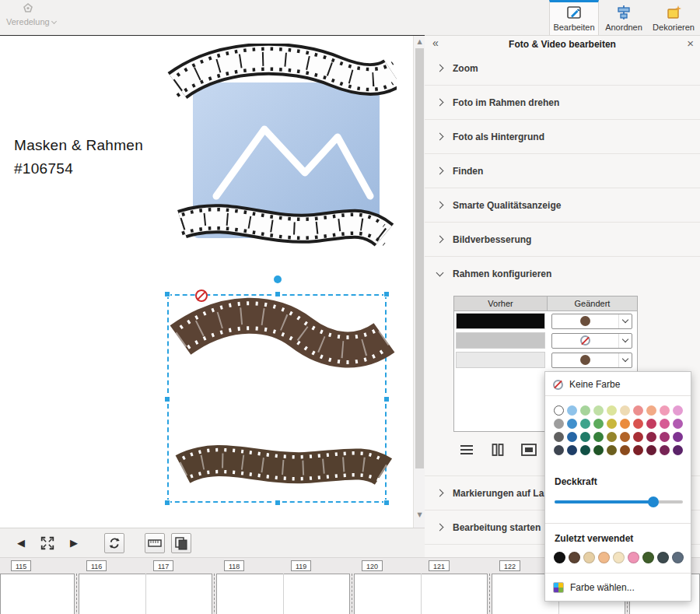  What do you see at coordinates (114, 543) in the screenshot?
I see `swap-pages-button` at bounding box center [114, 543].